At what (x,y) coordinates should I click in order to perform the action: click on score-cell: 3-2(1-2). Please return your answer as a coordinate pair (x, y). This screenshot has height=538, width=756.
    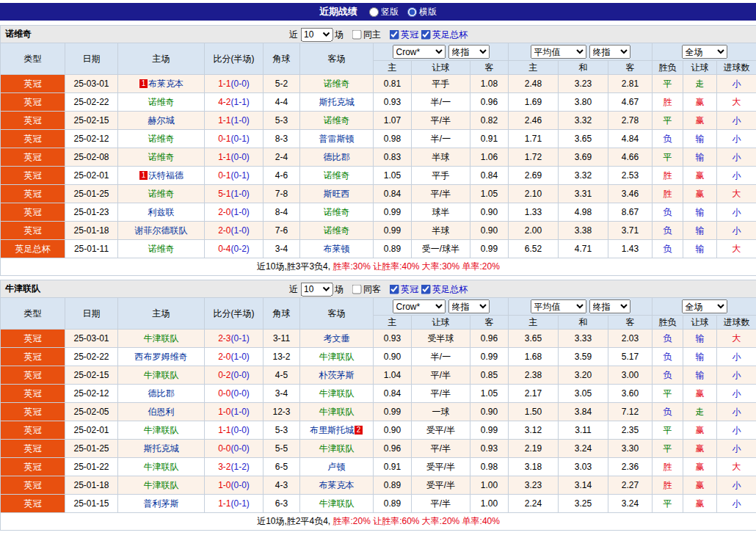
    Looking at the image, I should click on (234, 467).